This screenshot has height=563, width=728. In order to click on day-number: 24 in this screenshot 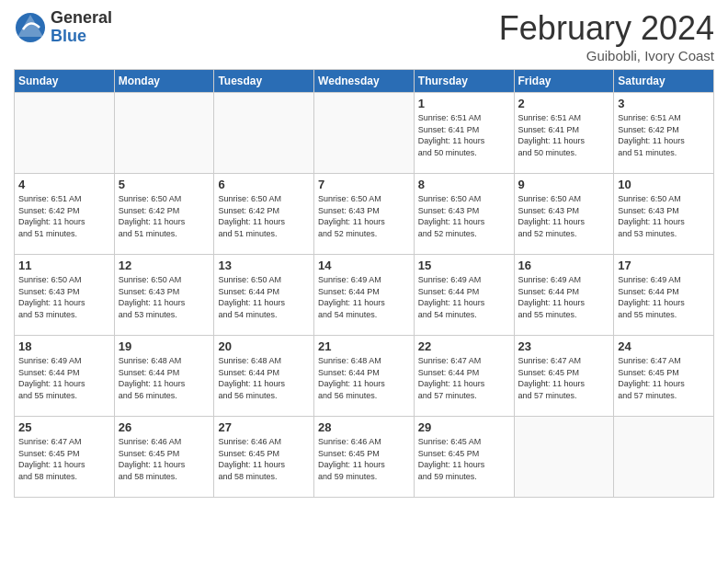, I will do `click(664, 346)`.